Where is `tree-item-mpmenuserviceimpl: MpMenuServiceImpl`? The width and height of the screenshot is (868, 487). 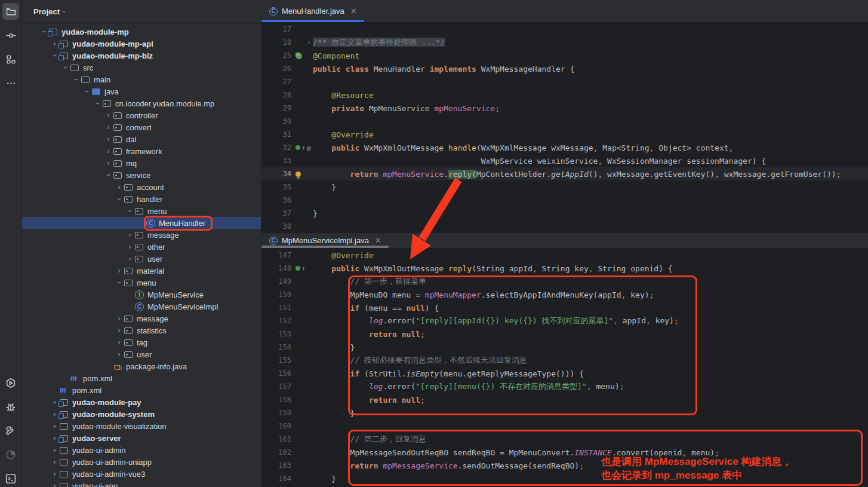
tree-item-mpmenuserviceimpl: MpMenuServiceImpl is located at coordinates (141, 307).